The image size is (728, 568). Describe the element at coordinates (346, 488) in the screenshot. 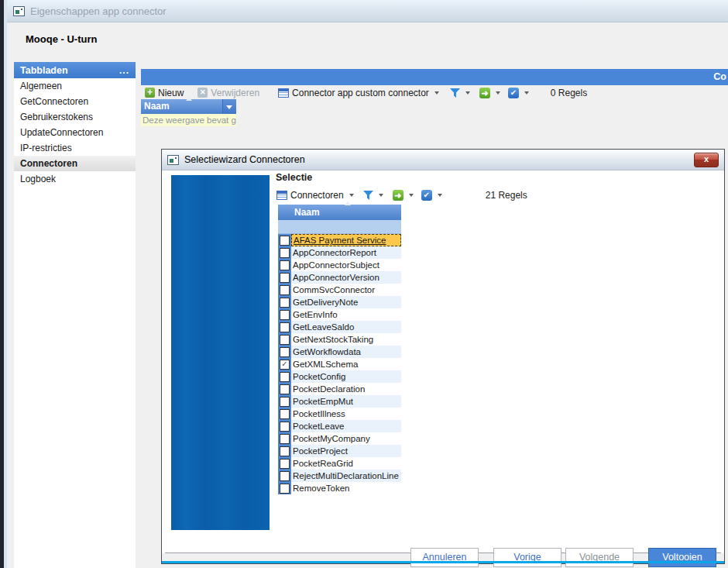

I see `connector-name: RemoveToken` at that location.